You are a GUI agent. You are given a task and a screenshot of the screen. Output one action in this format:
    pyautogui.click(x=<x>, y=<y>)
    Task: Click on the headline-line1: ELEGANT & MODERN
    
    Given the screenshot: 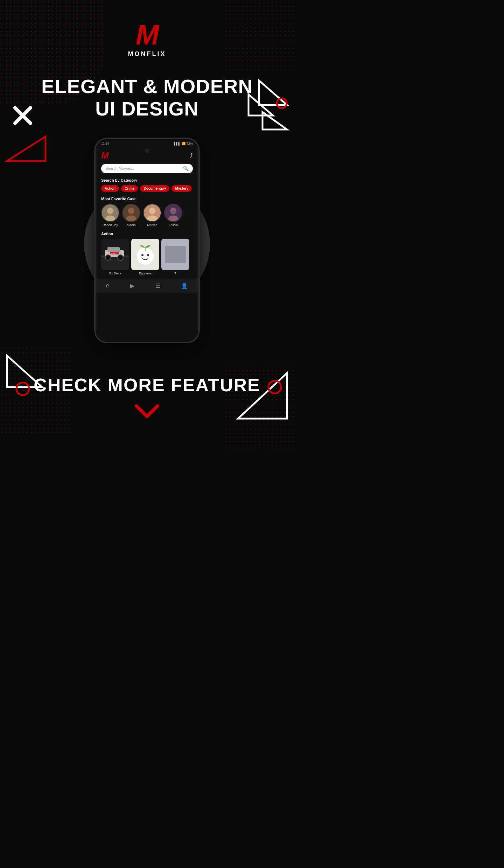 What is the action you would take?
    pyautogui.click(x=147, y=86)
    